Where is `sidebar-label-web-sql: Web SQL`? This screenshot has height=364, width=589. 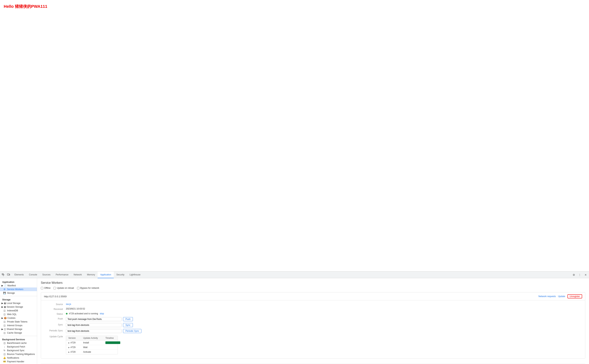 sidebar-label-web-sql: Web SQL is located at coordinates (12, 314).